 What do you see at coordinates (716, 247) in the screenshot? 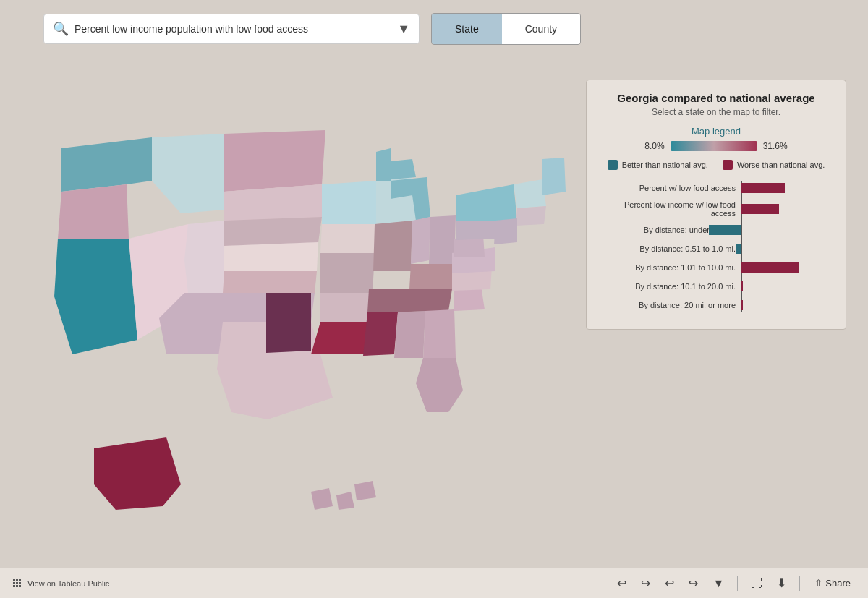
I see `chart-rows-container: Percent w/ low food access Percent low i…` at bounding box center [716, 247].